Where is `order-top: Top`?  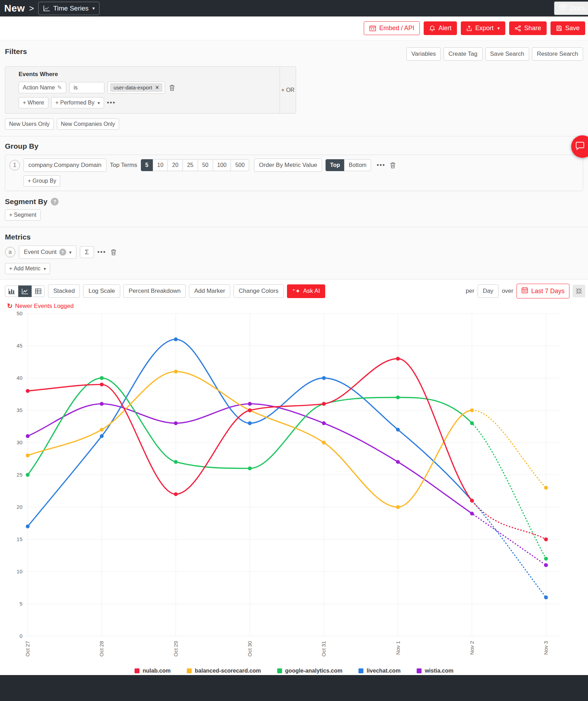 order-top: Top is located at coordinates (335, 165).